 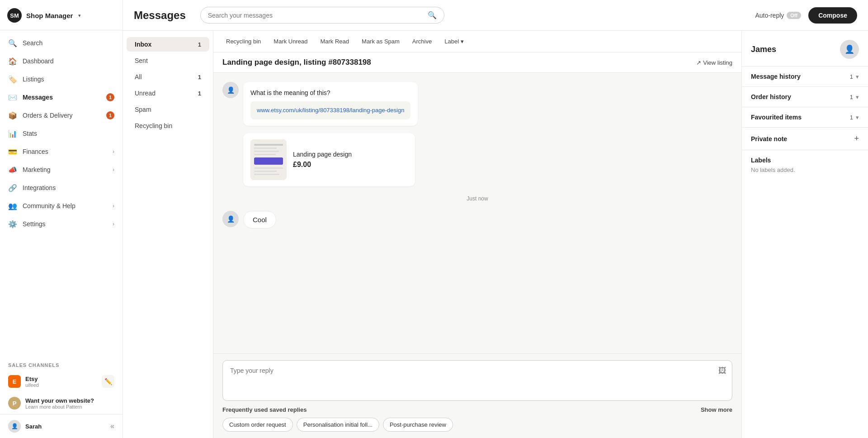 I want to click on finances-nav-icon: 💳, so click(x=13, y=152).